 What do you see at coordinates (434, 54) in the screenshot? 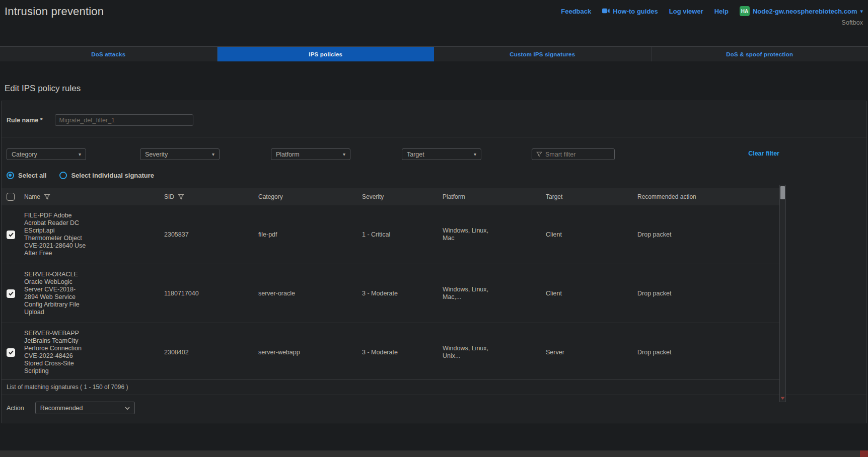
I see `tab-bar: DoS attacks IPS policies Custom IPS sign…` at bounding box center [434, 54].